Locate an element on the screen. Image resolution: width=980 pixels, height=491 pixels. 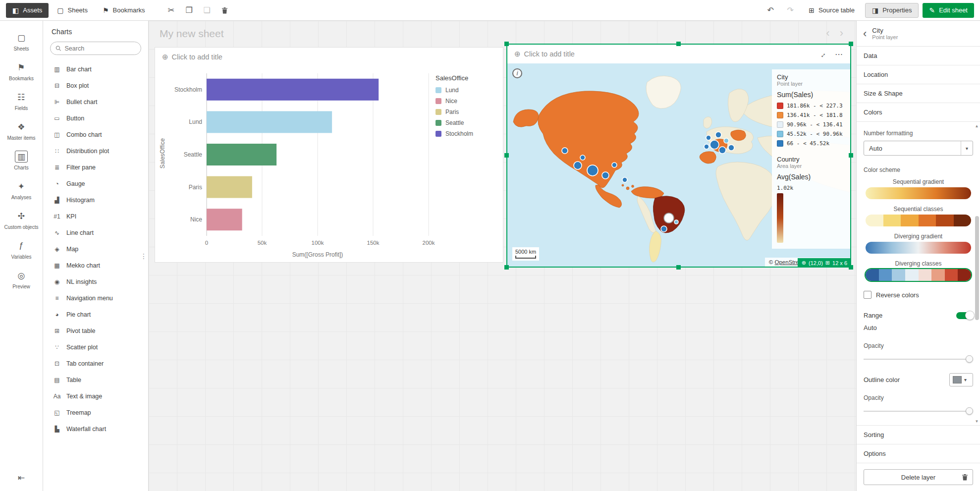
chart-type-nl-insights: ◉NL insights is located at coordinates (96, 281).